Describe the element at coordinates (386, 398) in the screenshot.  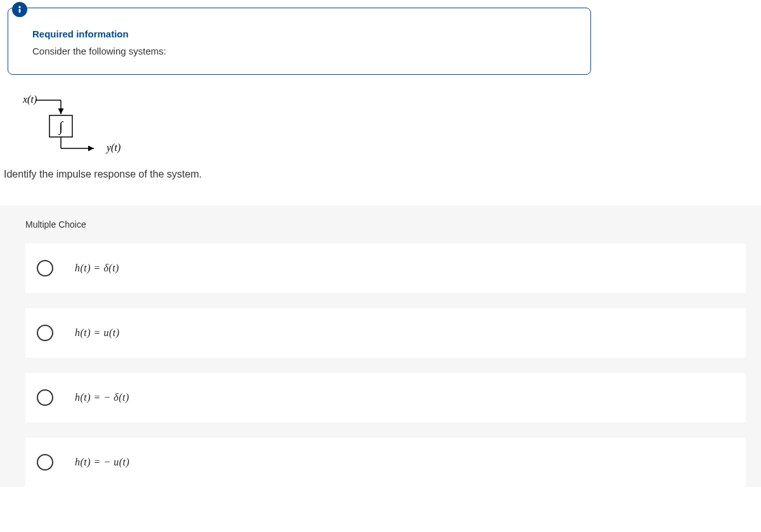
I see `choice-option: h(t) = − δ(t)` at that location.